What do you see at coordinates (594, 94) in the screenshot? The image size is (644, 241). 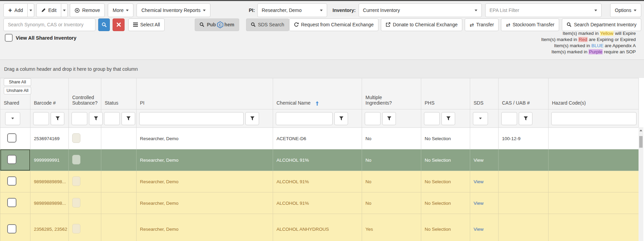 I see `column-header-hazard-codes: Hazard Code(s)` at bounding box center [594, 94].